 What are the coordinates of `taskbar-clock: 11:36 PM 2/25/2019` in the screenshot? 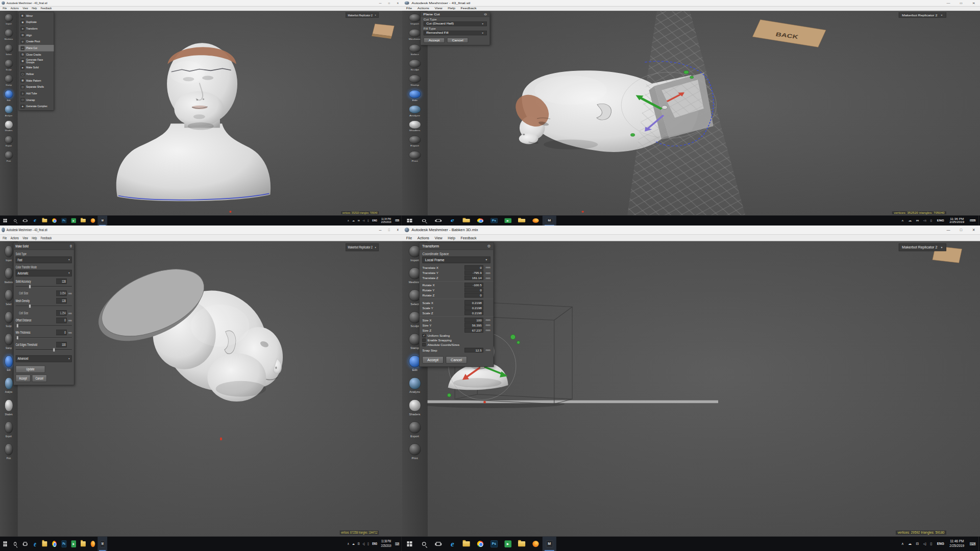 It's located at (957, 220).